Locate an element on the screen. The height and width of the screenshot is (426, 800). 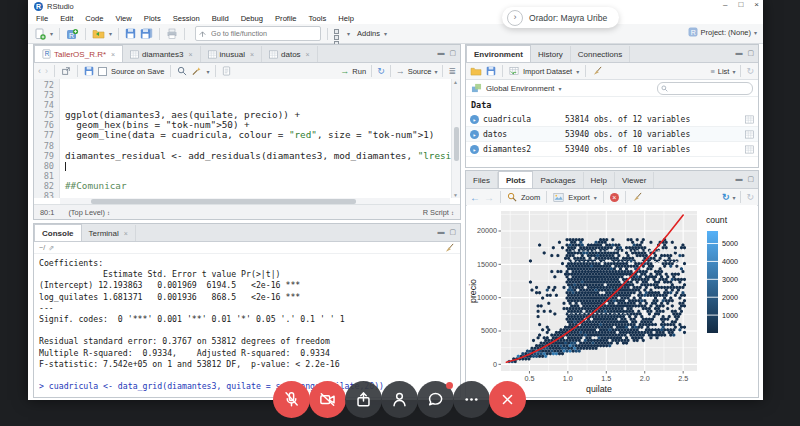
environment-tab-connections: Connections is located at coordinates (600, 54).